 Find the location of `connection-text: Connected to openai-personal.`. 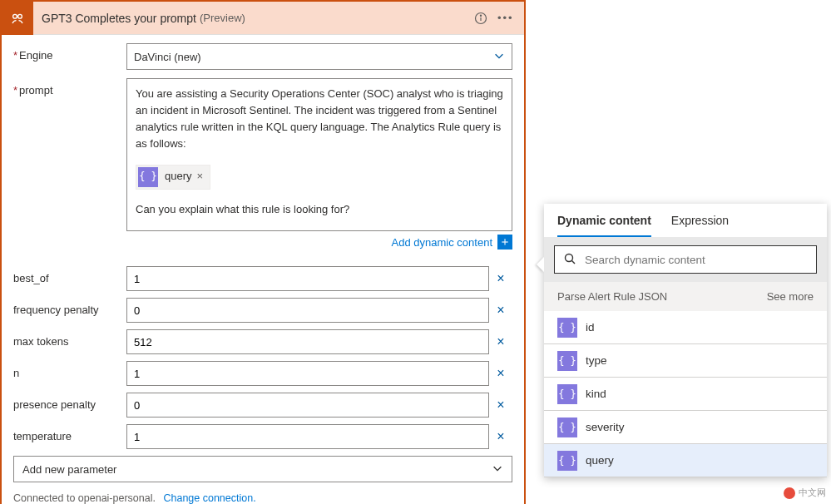

connection-text: Connected to openai-personal. is located at coordinates (85, 498).